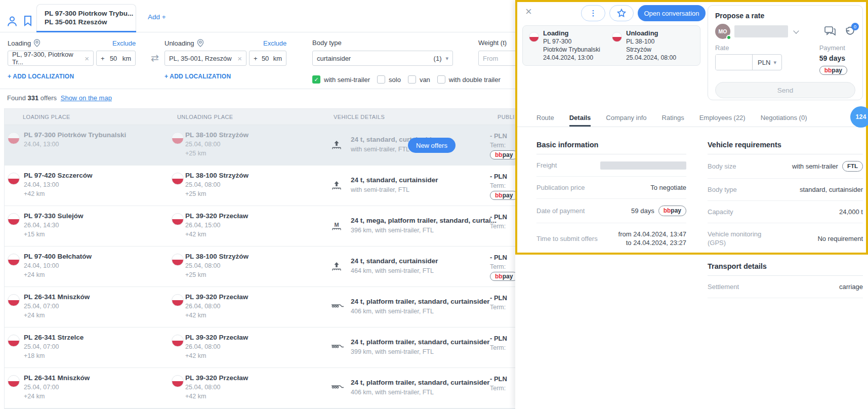 The image size is (868, 409). I want to click on body-type-select: curtainsider (1) ▾, so click(383, 58).